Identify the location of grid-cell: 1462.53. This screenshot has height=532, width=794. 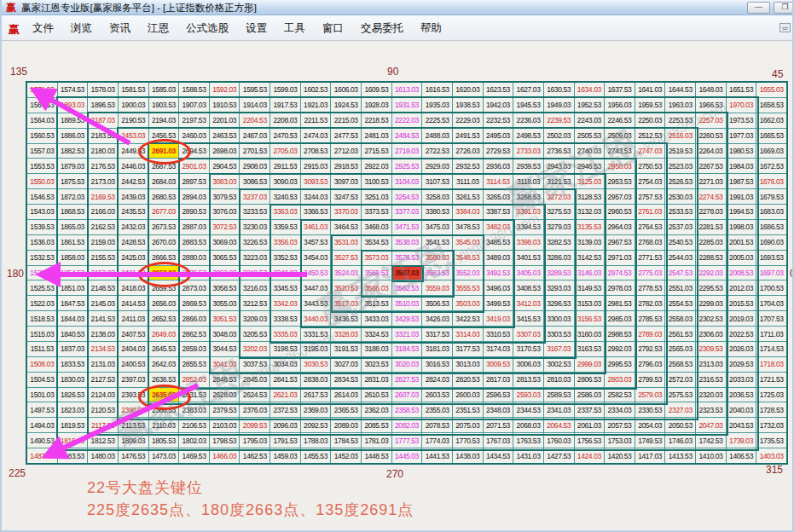
(254, 455).